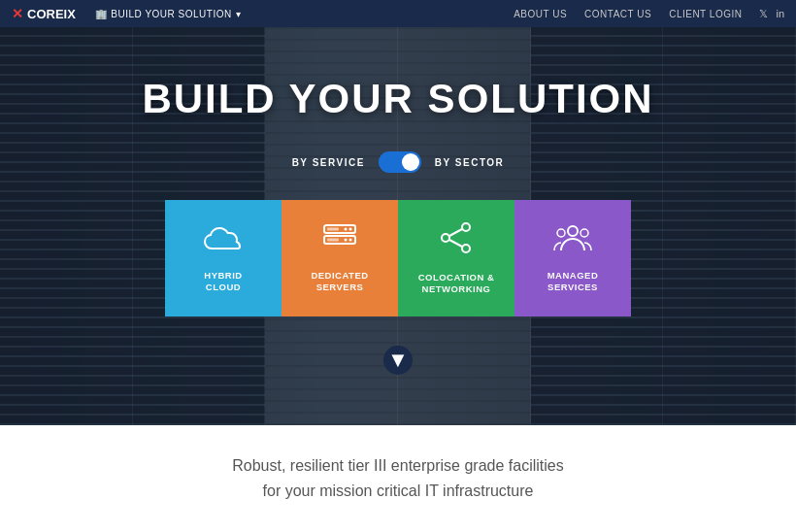  What do you see at coordinates (540, 14) in the screenshot?
I see `about-us-link: ABOUT US` at bounding box center [540, 14].